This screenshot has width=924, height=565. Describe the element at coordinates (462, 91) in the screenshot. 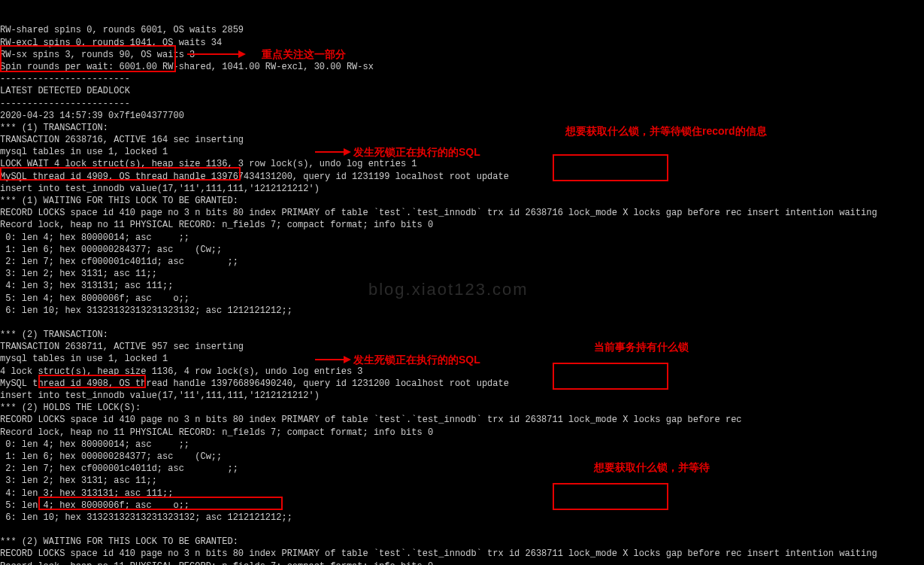

I see `terminal-line: LATEST DETECTED DEADLOCK` at that location.